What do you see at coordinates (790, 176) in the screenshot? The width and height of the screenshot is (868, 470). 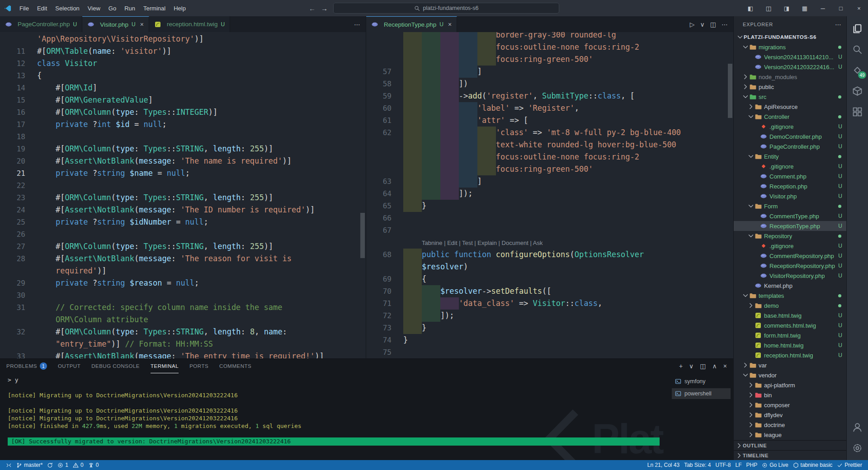 I see `tree-item-comment-php: Comment.phpU` at bounding box center [790, 176].